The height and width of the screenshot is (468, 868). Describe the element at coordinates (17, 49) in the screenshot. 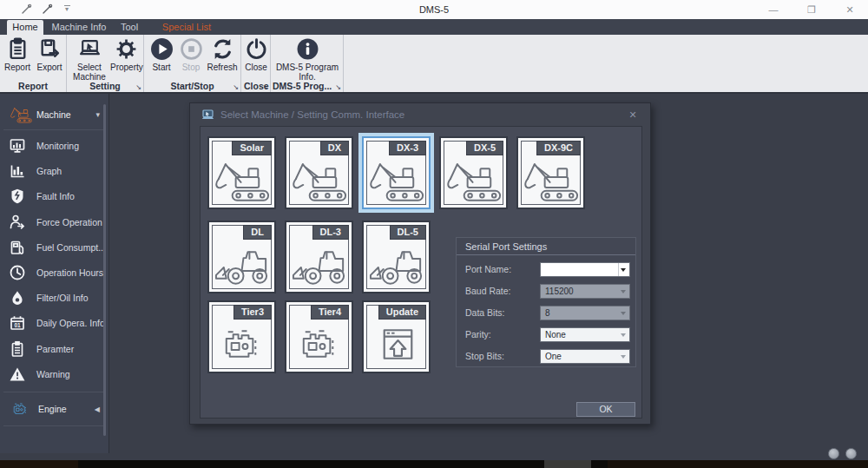

I see `report-icon` at that location.